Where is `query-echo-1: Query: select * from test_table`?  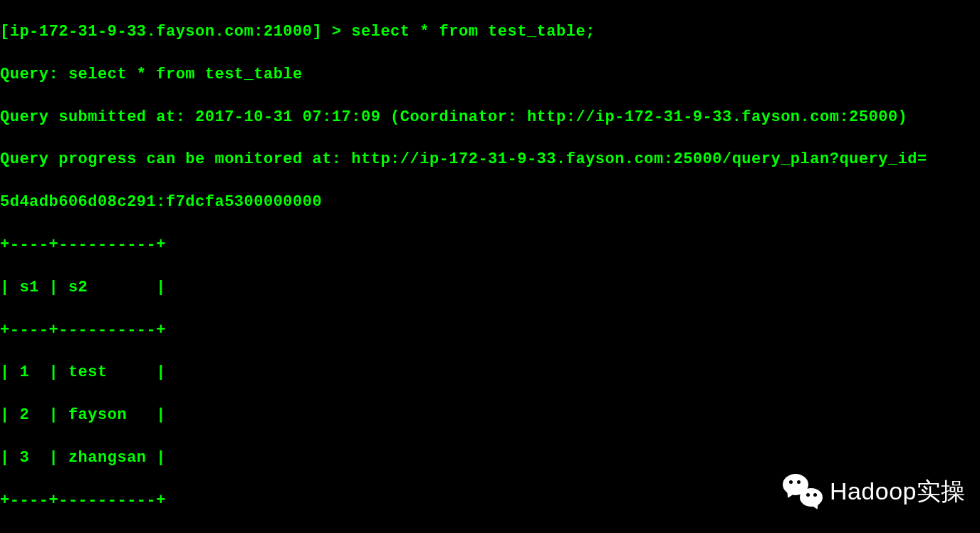 query-echo-1: Query: select * from test_table is located at coordinates (490, 75).